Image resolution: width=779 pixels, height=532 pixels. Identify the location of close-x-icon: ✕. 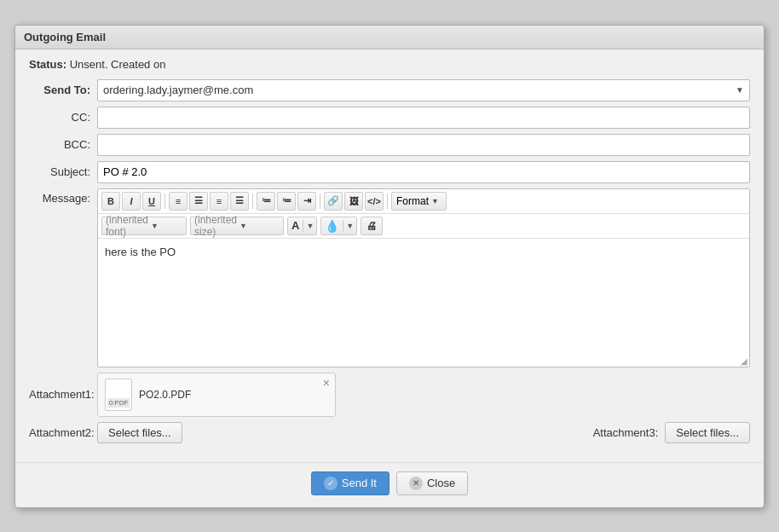
(416, 483).